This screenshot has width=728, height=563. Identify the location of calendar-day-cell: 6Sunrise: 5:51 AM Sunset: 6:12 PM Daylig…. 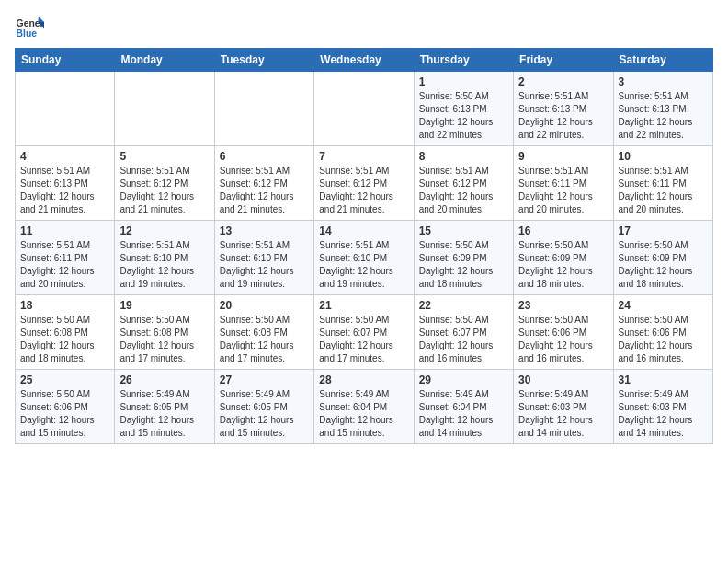
(264, 184).